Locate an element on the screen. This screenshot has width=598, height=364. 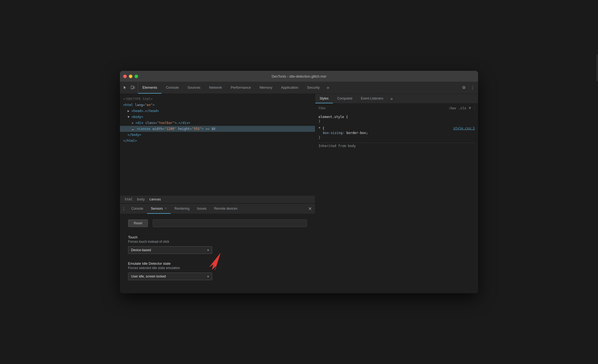
settings-icon: ⚙ is located at coordinates (464, 88).